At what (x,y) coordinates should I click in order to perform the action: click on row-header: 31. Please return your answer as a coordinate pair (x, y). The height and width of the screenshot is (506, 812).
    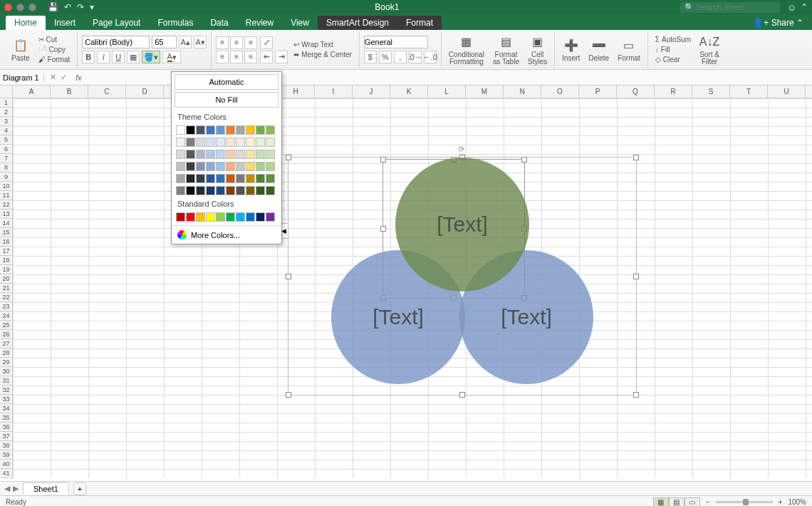
    Looking at the image, I should click on (6, 381).